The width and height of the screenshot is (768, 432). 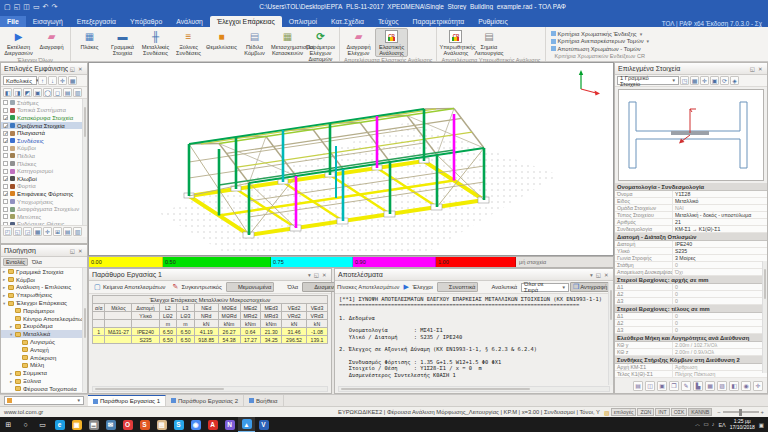 I want to click on work-toolbar-button: Όλα, so click(x=288, y=287).